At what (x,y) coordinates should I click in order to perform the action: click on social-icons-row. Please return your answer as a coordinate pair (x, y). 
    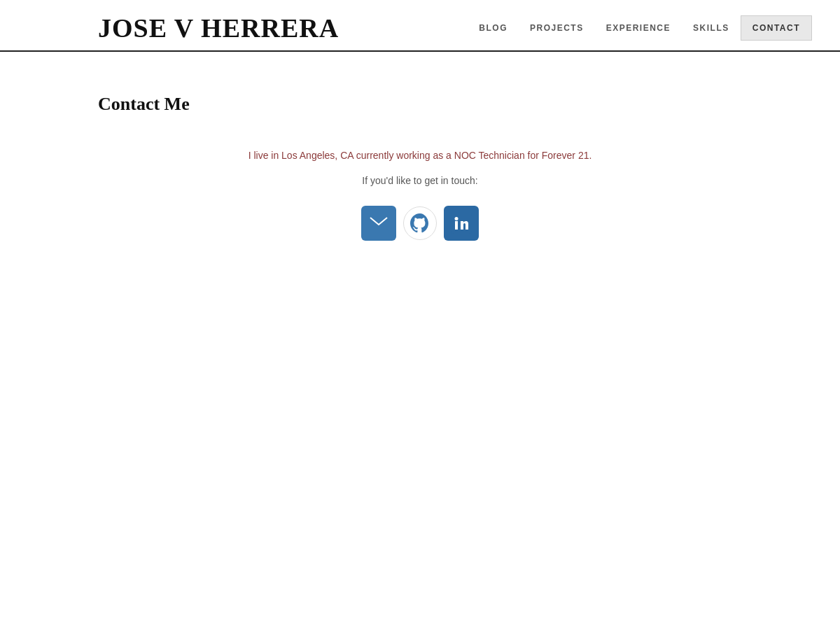
    Looking at the image, I should click on (420, 223).